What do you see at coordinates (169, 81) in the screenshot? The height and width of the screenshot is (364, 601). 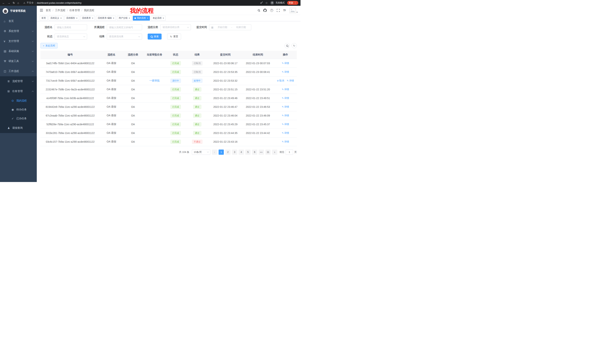 I see `table-row: 7317cec6-7b9b-11ec-b5b7-acde48001122 OA …` at bounding box center [169, 81].